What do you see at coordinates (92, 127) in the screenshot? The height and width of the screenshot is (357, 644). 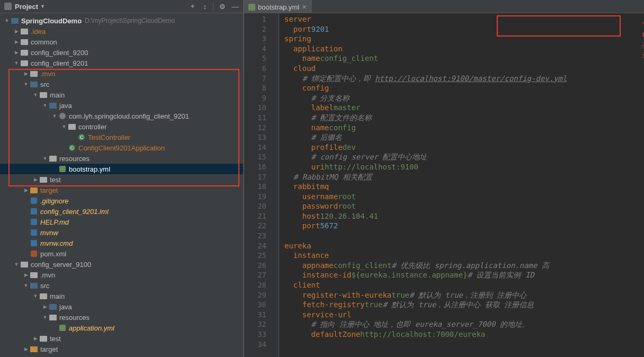 I see `tree-item-label: controller` at bounding box center [92, 127].